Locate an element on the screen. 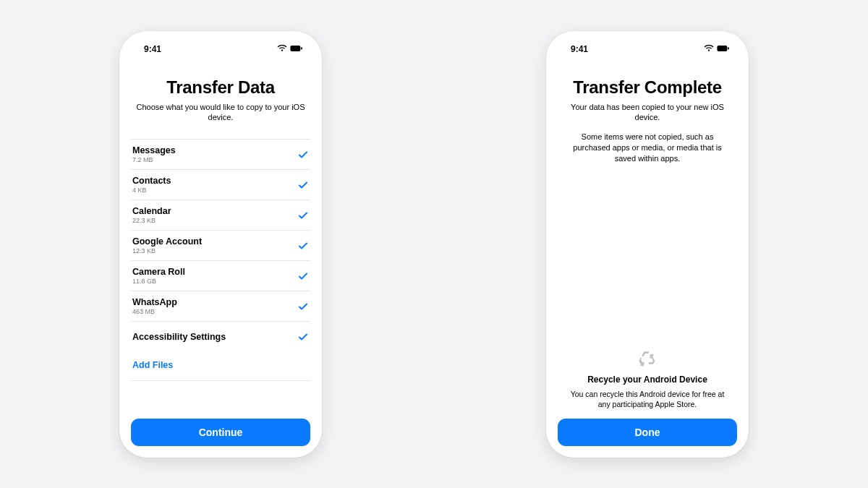 Image resolution: width=868 pixels, height=488 pixels. item-name: Camera Roll is located at coordinates (159, 272).